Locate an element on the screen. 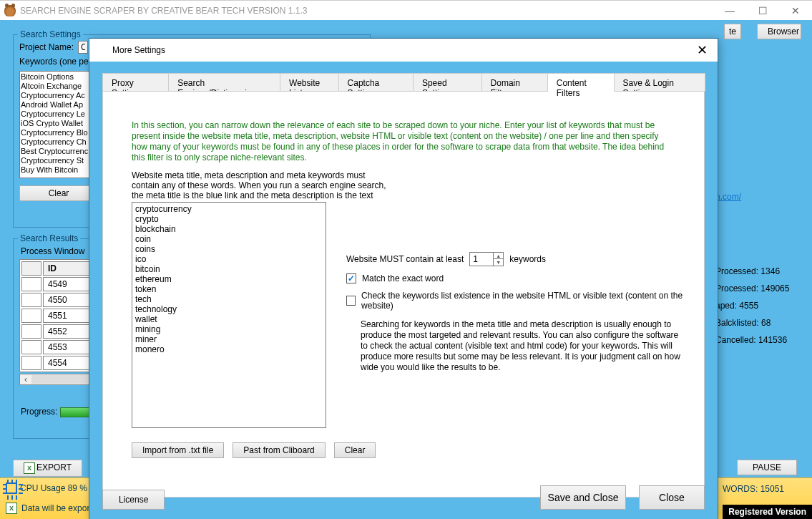  check-html-label: Check the keywords list existence in the… is located at coordinates (525, 301).